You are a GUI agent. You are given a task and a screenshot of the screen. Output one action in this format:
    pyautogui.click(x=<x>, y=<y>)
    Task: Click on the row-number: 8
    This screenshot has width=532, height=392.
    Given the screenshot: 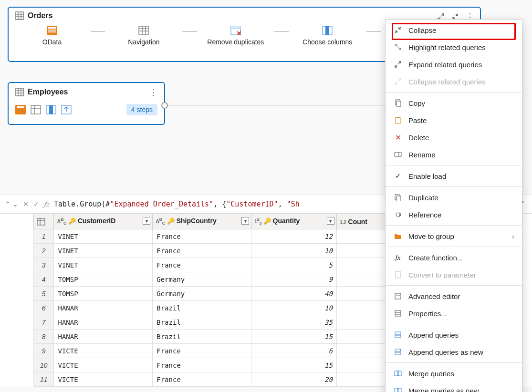 What is the action you would take?
    pyautogui.click(x=44, y=337)
    